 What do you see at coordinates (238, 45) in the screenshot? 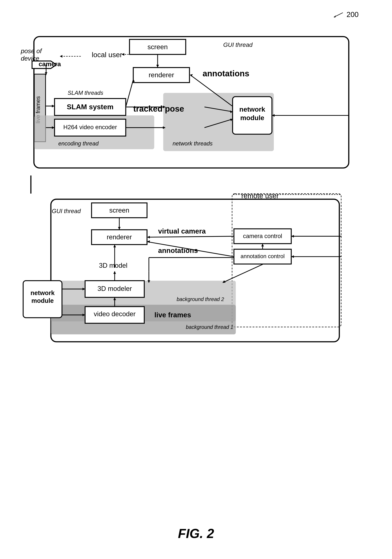
I see `gui-thread-label: GUI thread` at bounding box center [238, 45].